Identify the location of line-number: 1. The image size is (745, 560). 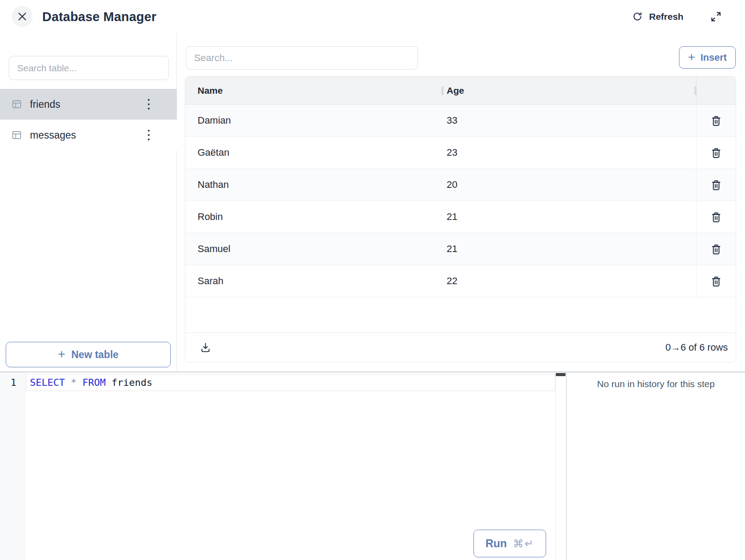
(8, 383).